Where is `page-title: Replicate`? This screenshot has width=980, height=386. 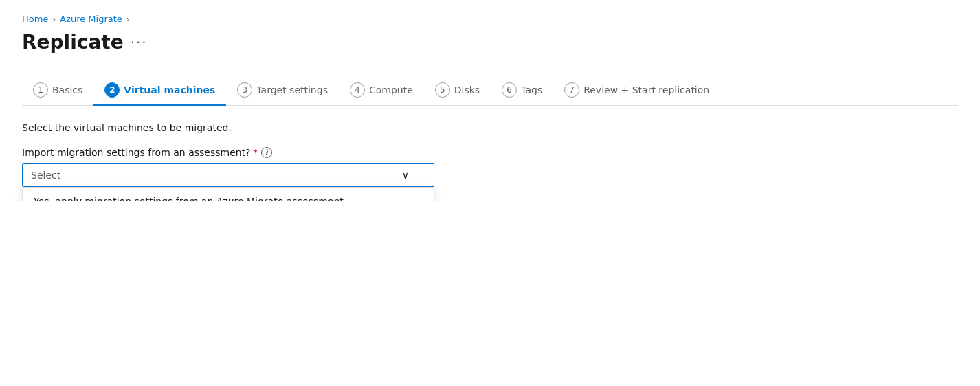 page-title: Replicate is located at coordinates (73, 43).